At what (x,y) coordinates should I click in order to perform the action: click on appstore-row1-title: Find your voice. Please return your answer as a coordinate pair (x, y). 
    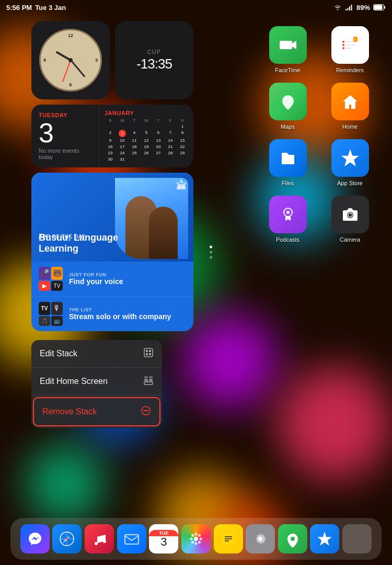
    Looking at the image, I should click on (128, 281).